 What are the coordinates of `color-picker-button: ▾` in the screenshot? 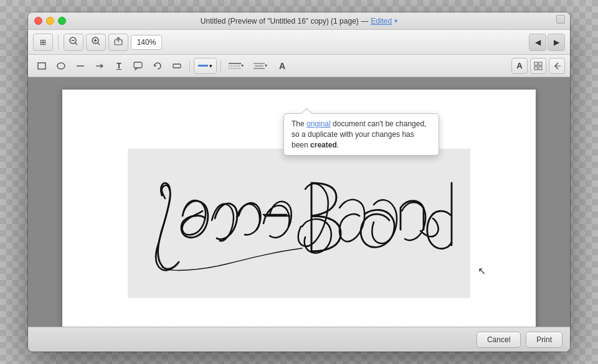 It's located at (206, 66).